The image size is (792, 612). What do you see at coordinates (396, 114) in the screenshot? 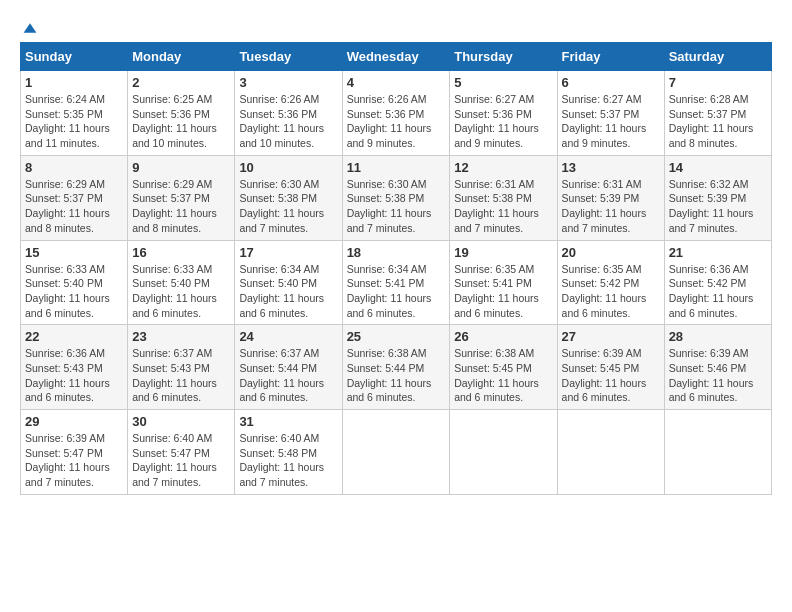
I see `calendar-cell: 4 Sunrise: 6:26 AMSunset: 5:36 PMDayligh…` at bounding box center [396, 114].